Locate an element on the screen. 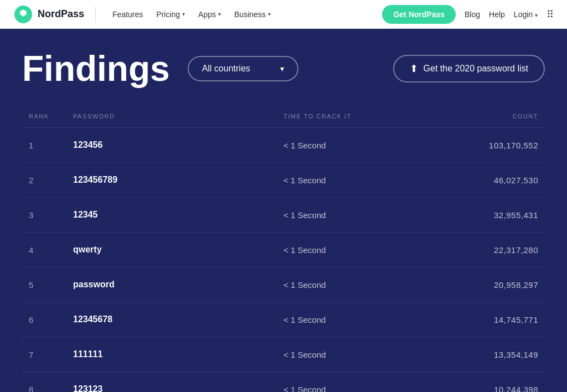 Image resolution: width=567 pixels, height=392 pixels. download-btn-label: Get the 2020 password list is located at coordinates (476, 69).